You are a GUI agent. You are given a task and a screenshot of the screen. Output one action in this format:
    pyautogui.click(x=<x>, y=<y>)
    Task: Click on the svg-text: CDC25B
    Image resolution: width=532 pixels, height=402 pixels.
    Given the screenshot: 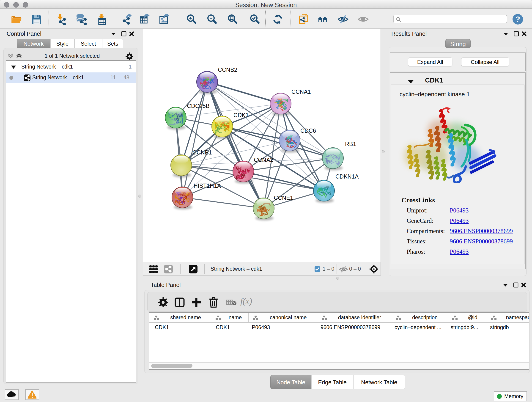 What is the action you would take?
    pyautogui.click(x=198, y=106)
    